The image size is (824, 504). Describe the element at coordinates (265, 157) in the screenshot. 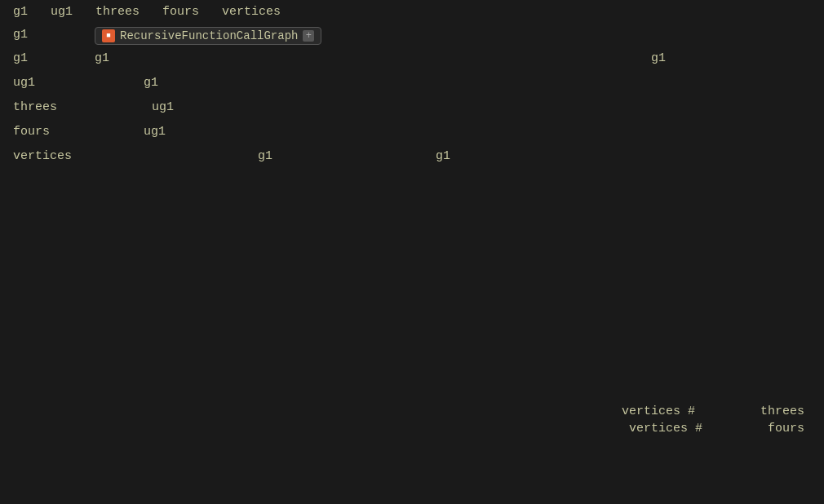

I see `vertices-g1-1: g1` at that location.